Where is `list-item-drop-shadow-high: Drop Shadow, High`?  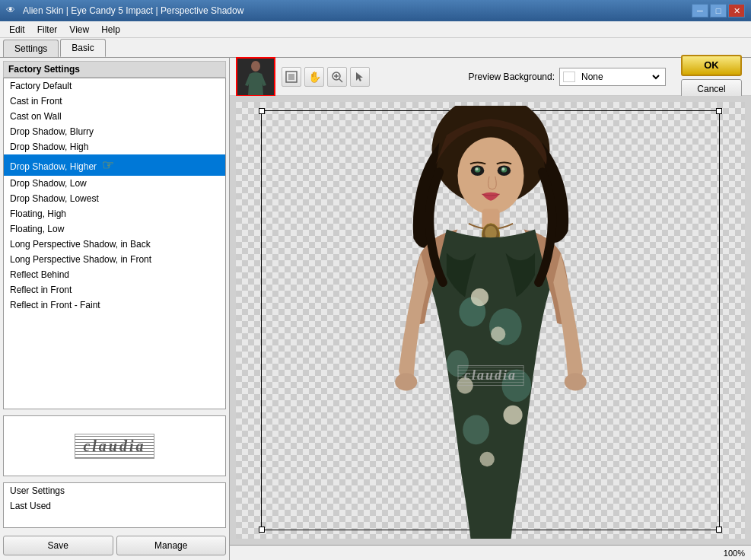 list-item-drop-shadow-high: Drop Shadow, High is located at coordinates (114, 147).